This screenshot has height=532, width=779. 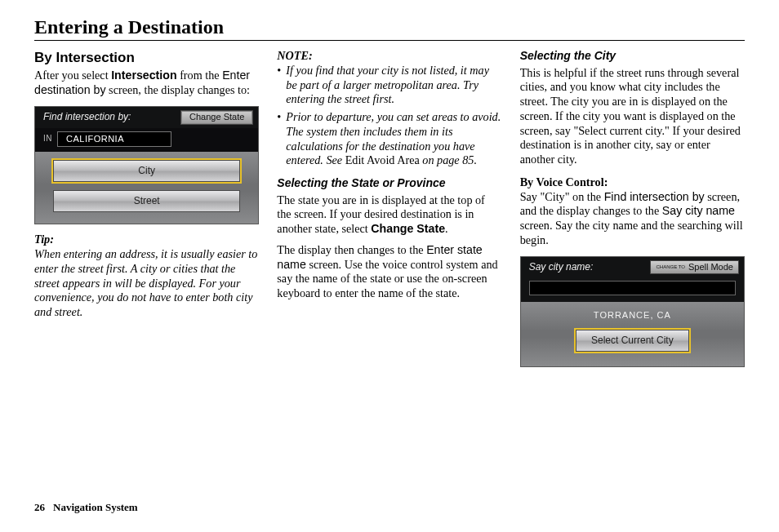 I want to click on text-bold: Intersection, so click(x=144, y=75).